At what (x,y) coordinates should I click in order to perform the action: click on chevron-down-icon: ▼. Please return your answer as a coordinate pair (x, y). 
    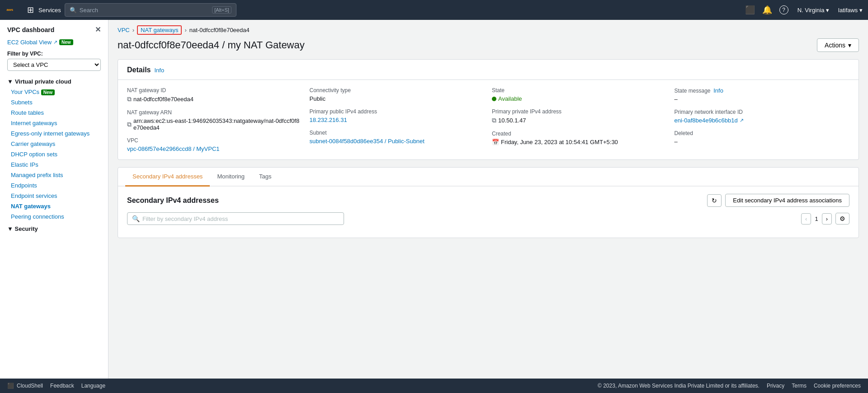
    Looking at the image, I should click on (10, 81).